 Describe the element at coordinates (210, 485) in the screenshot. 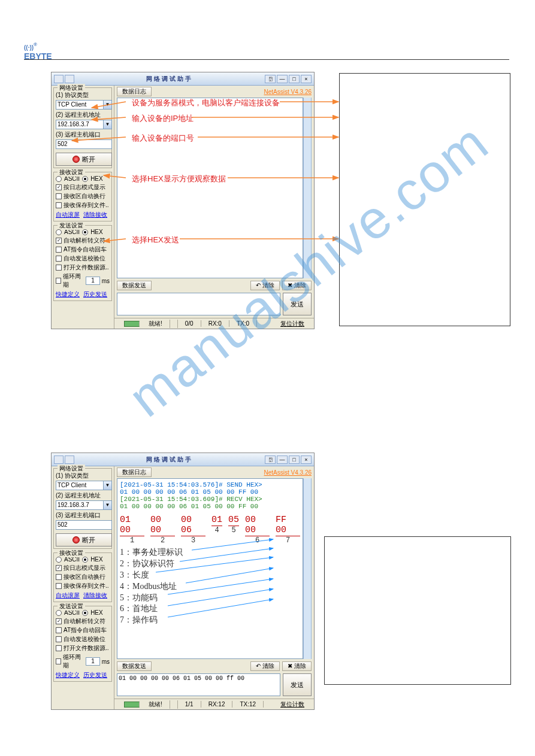

I see `log-send-ts: [2021-05-31 15:54:03.576]# SEND HEX>` at that location.